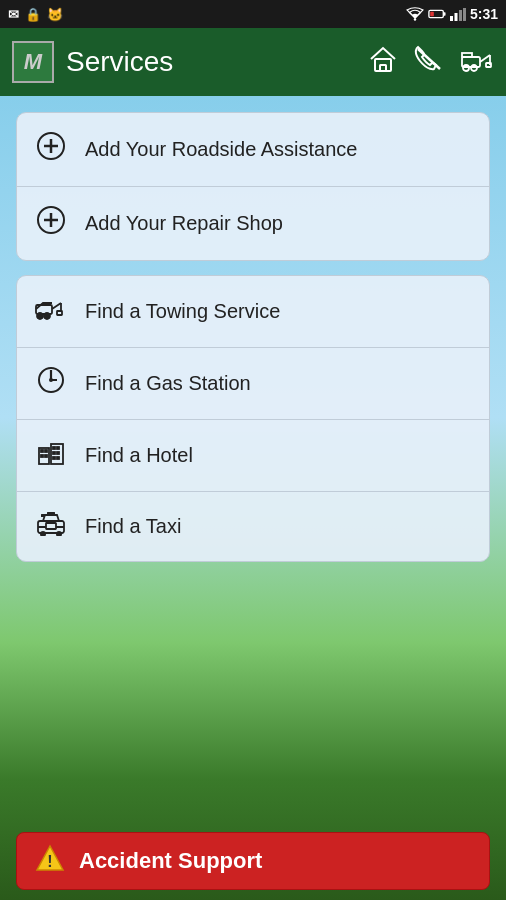 This screenshot has height=900, width=506. What do you see at coordinates (253, 861) in the screenshot?
I see `accident-support-bar: ! Accident Support` at bounding box center [253, 861].